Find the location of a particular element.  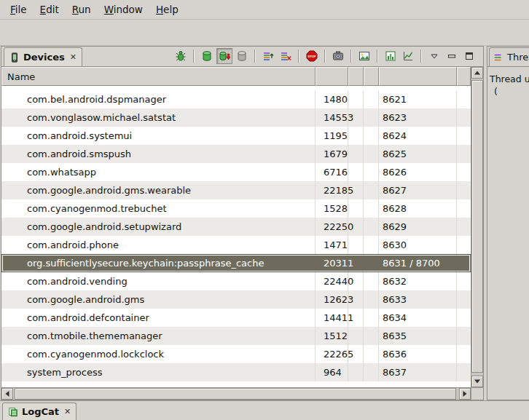

column-header-name: Name is located at coordinates (159, 76).